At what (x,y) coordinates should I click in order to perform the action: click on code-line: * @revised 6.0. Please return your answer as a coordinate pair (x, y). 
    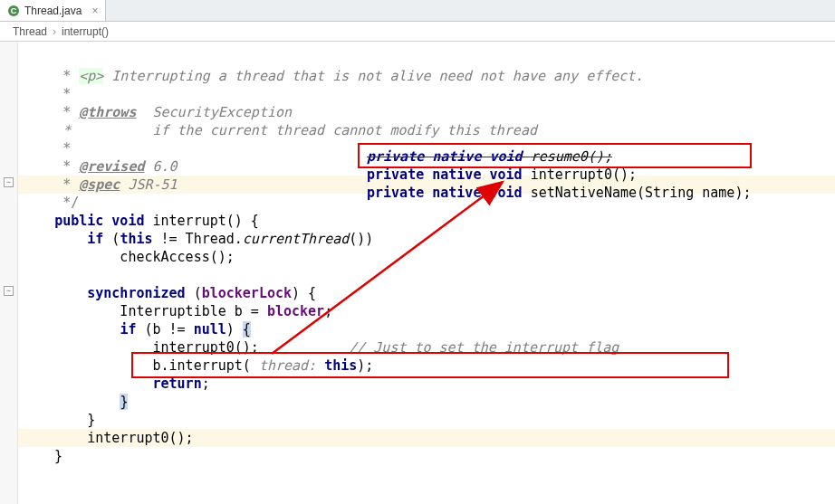
    Looking at the image, I should click on (100, 166).